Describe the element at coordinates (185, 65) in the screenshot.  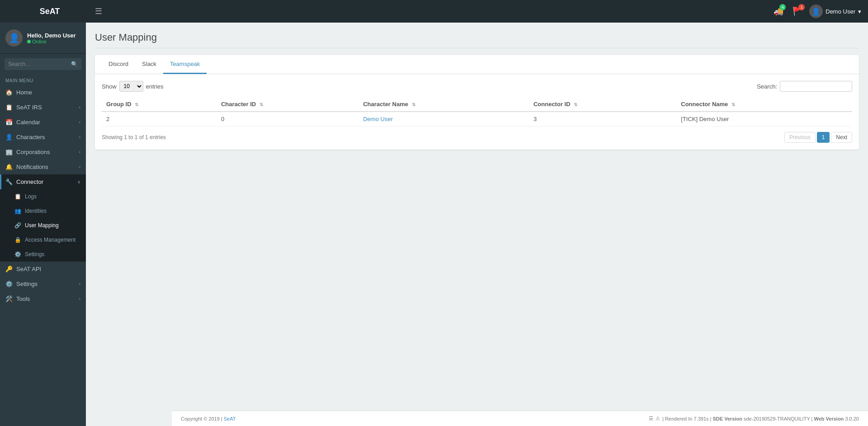
I see `tab-teamspeak: Teamspeak` at that location.